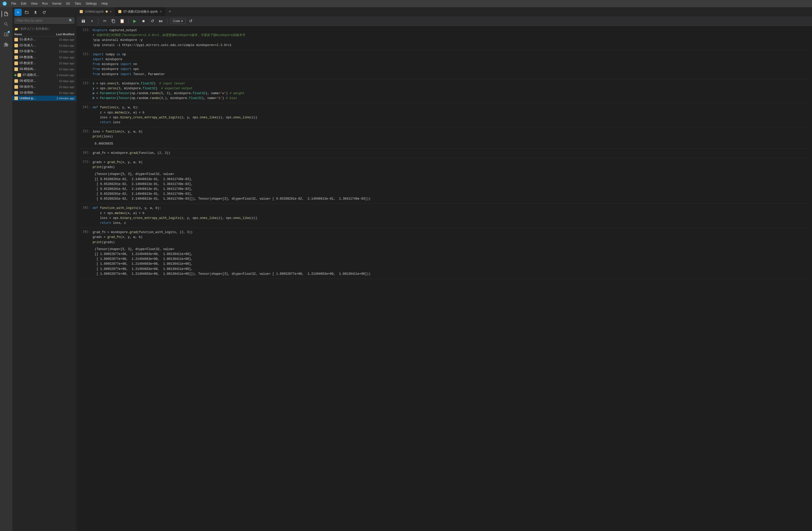 The width and height of the screenshot is (812, 531). I want to click on file-item-07: 07-函数式...2 minutes ago, so click(44, 75).